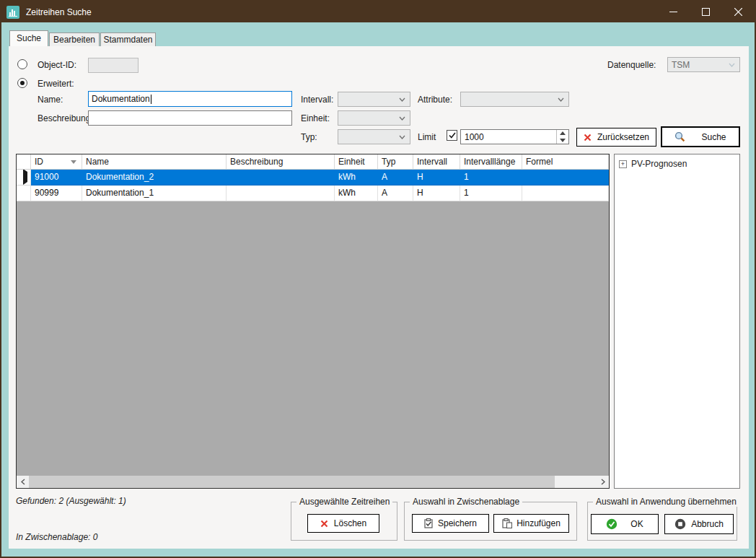 This screenshot has width=756, height=558. What do you see at coordinates (667, 502) in the screenshot?
I see `group-title: Auswahl in Anwendung übernehmen` at bounding box center [667, 502].